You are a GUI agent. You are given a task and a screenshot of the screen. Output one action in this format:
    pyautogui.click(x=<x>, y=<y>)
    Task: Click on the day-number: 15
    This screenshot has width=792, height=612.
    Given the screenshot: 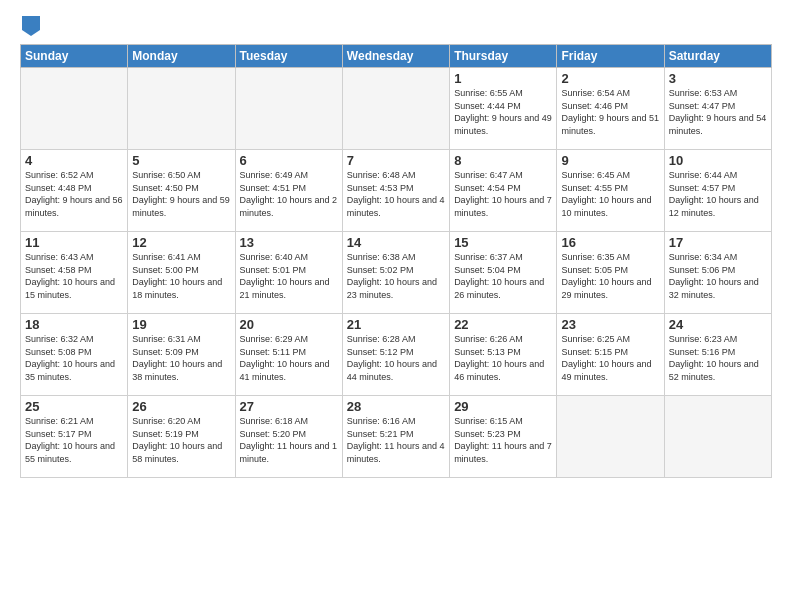 What is the action you would take?
    pyautogui.click(x=503, y=242)
    